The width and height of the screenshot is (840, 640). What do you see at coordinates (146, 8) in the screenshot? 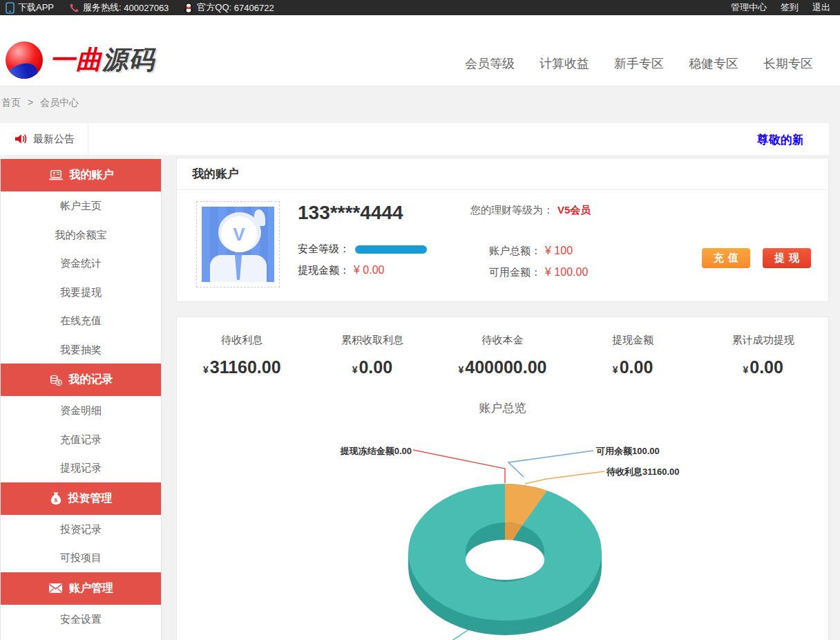
I see `hotline-number: 400027063` at bounding box center [146, 8].